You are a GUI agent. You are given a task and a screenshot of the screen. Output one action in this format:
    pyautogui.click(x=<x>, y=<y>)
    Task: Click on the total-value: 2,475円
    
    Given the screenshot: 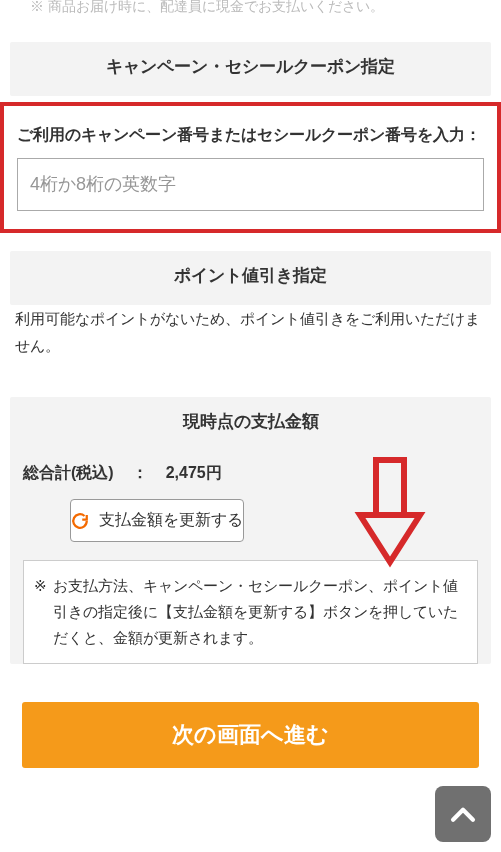 What is the action you would take?
    pyautogui.click(x=194, y=474)
    